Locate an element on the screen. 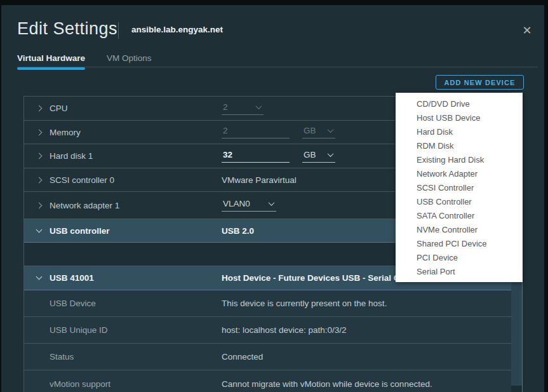 The image size is (548, 392). row-label-cpu: CPU is located at coordinates (58, 108).